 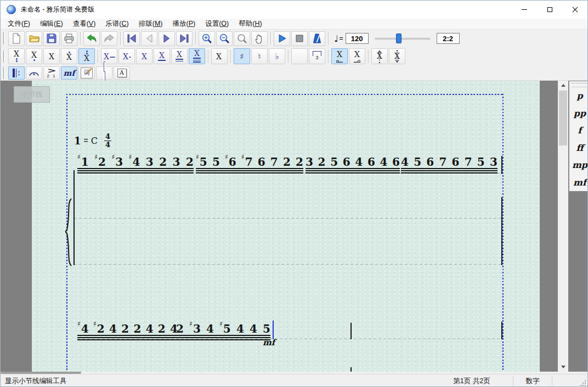 What do you see at coordinates (34, 73) in the screenshot?
I see `fermata-button` at bounding box center [34, 73].